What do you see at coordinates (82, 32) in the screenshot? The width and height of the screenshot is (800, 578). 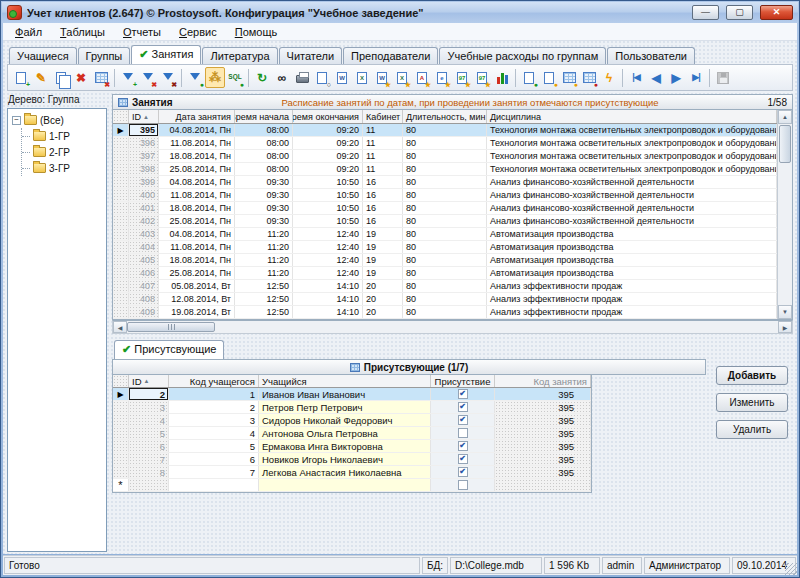 I see `menu-item-1: Таблицы` at bounding box center [82, 32].